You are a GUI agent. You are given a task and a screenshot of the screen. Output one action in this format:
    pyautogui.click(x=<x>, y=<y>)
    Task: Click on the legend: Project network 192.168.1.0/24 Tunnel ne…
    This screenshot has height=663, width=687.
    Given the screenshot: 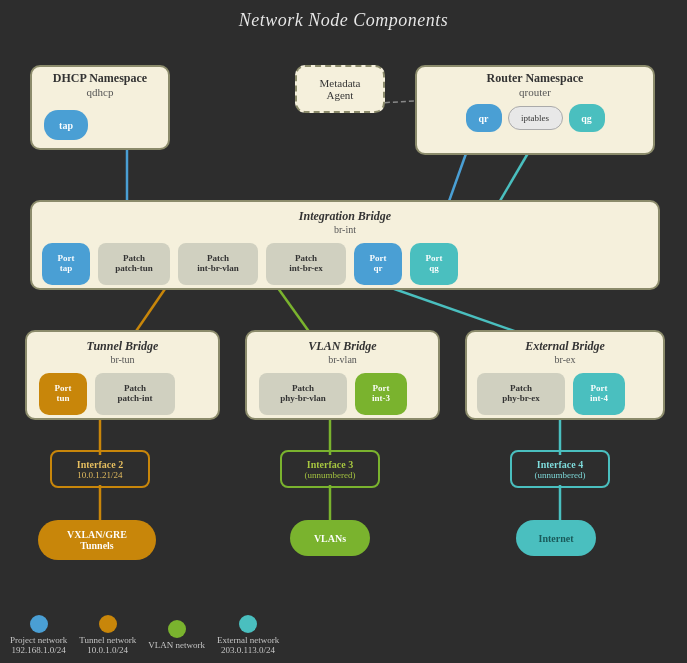 What is the action you would take?
    pyautogui.click(x=344, y=635)
    